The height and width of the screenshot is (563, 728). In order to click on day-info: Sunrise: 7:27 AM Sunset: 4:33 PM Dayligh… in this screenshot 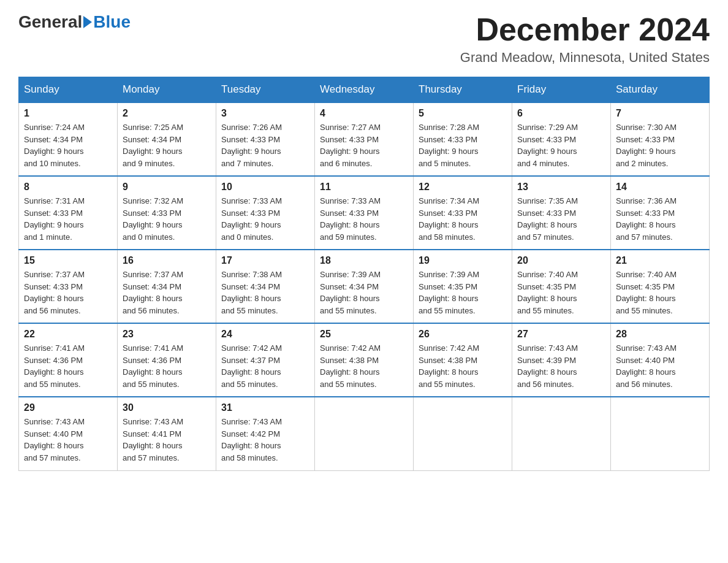, I will do `click(364, 145)`.